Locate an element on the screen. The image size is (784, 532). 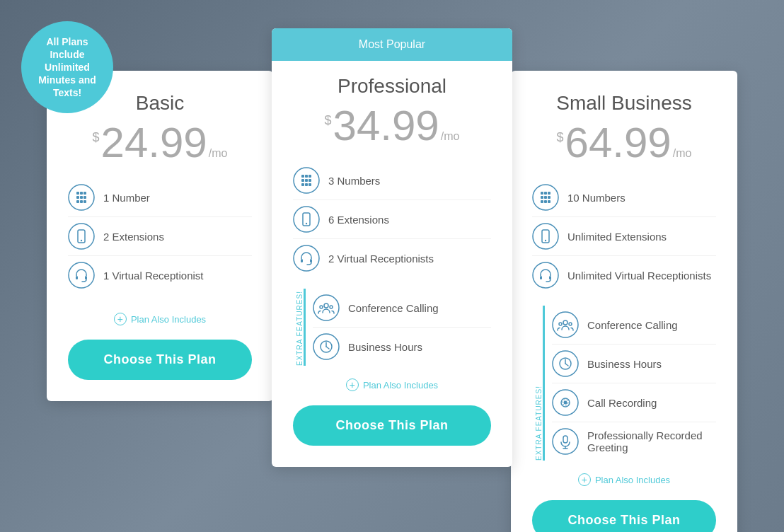
sb-extra-3-text: Call Recording is located at coordinates (622, 403).